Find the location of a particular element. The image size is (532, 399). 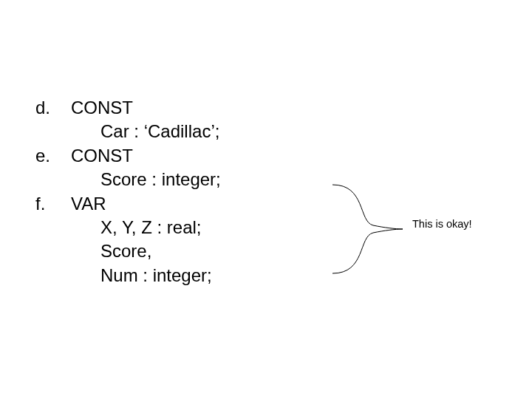

brace-icon is located at coordinates (366, 229).